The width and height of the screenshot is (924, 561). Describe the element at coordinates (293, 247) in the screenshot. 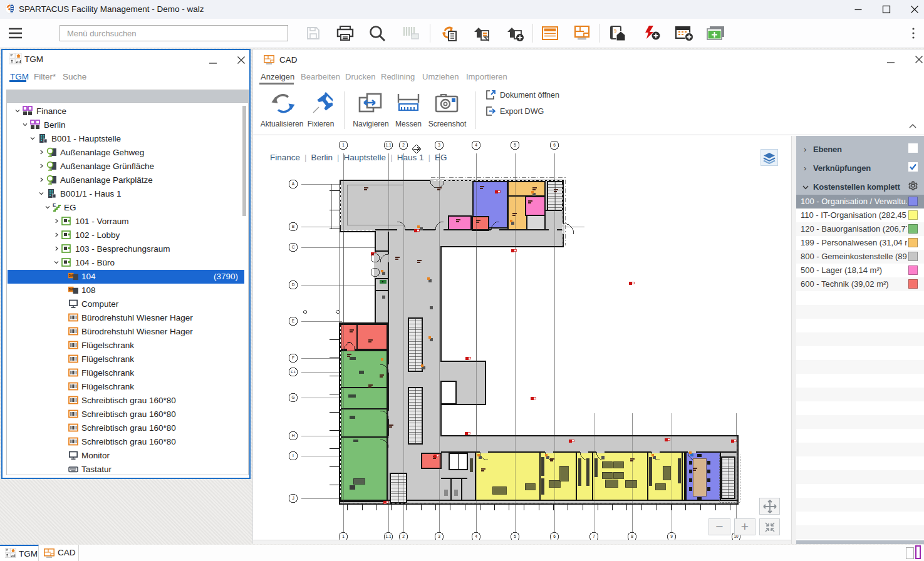

I see `svg-text: C` at that location.